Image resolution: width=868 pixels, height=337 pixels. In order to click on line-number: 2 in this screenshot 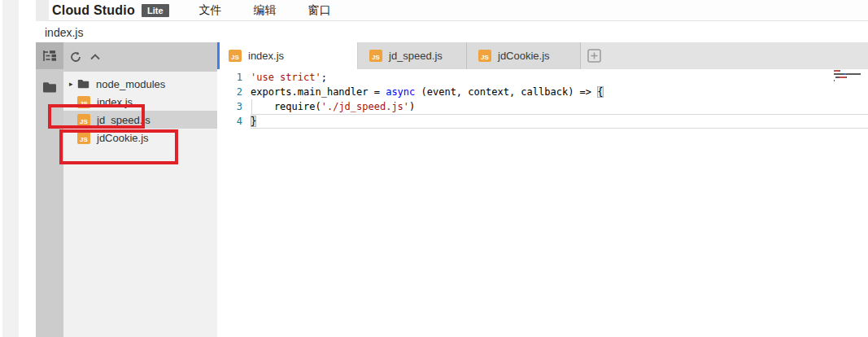, I will do `click(234, 92)`.